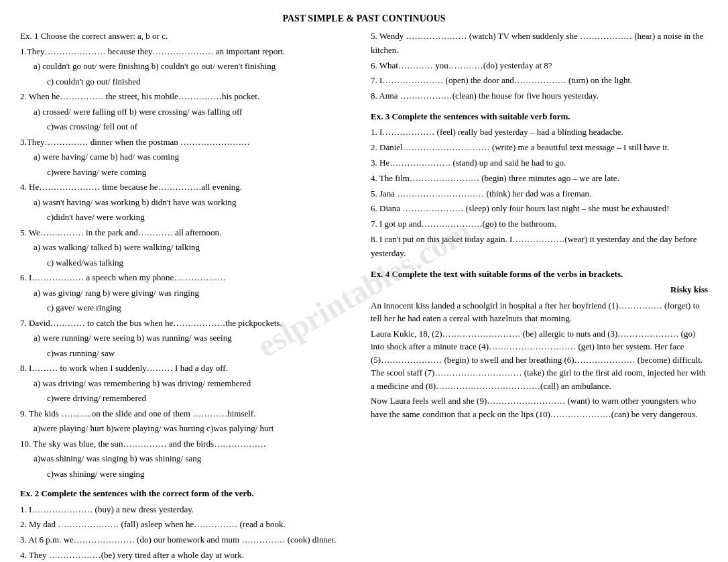 Image resolution: width=728 pixels, height=562 pixels. Describe the element at coordinates (189, 111) in the screenshot. I see `ex1-q2: 2. When he…………… the street, his mobile………` at that location.